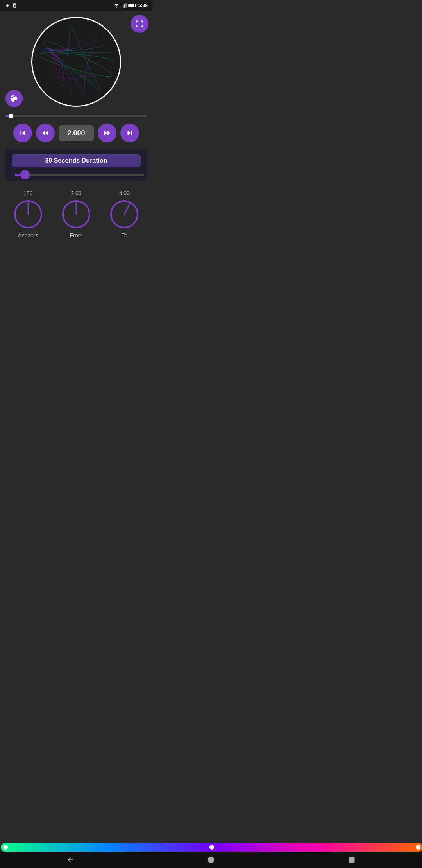 Image resolution: width=422 pixels, height=868 pixels. What do you see at coordinates (131, 5) in the screenshot?
I see `status-right-icons: 5:39` at bounding box center [131, 5].